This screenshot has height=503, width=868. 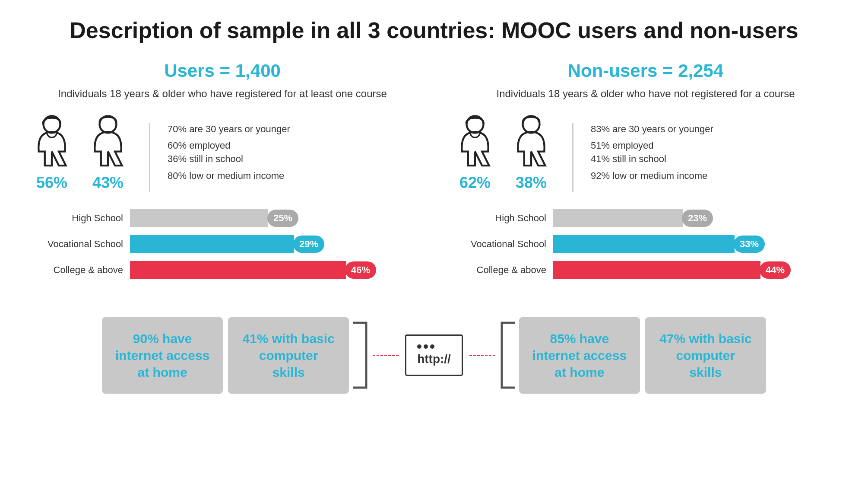 What do you see at coordinates (222, 153) in the screenshot?
I see `users-people-section: 56% 43% 70% are 30 ye` at bounding box center [222, 153].